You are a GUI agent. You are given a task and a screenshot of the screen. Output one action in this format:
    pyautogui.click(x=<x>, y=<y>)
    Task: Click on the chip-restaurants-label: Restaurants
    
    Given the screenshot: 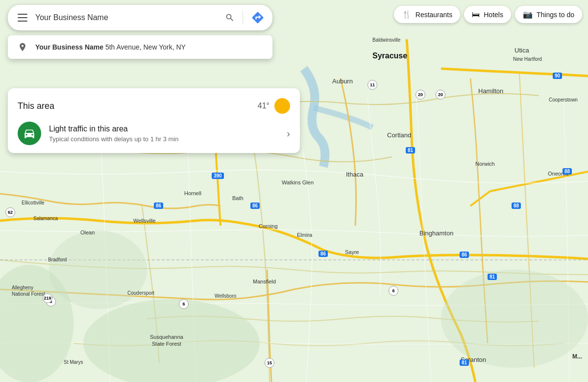 What is the action you would take?
    pyautogui.click(x=434, y=15)
    